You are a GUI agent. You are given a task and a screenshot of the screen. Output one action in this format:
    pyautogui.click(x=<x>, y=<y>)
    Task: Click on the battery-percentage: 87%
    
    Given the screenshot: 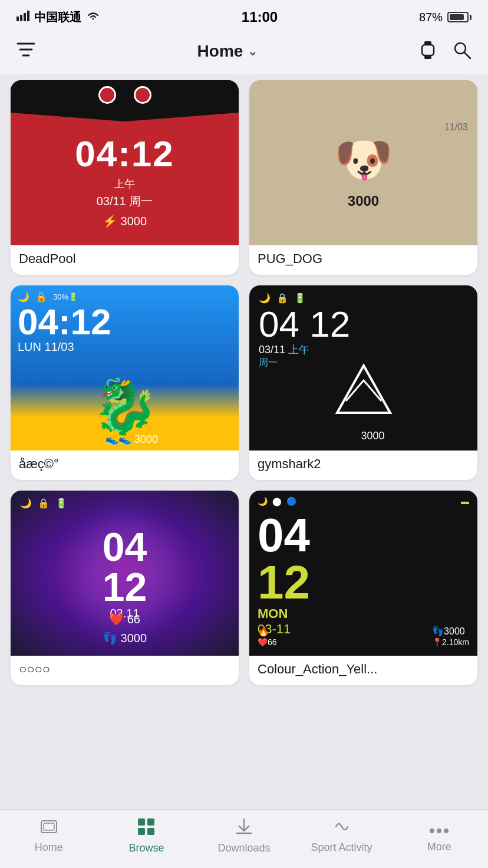 What is the action you would take?
    pyautogui.click(x=431, y=18)
    